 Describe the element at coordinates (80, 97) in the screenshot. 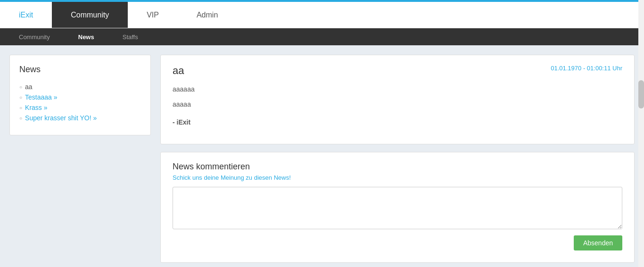

I see `list-item: Testaaaa »` at that location.